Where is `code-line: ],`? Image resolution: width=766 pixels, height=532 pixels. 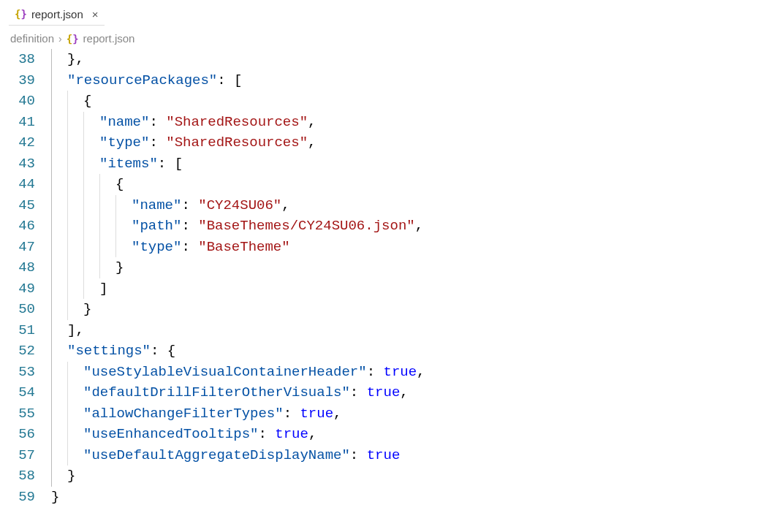
code-line: ], is located at coordinates (409, 330).